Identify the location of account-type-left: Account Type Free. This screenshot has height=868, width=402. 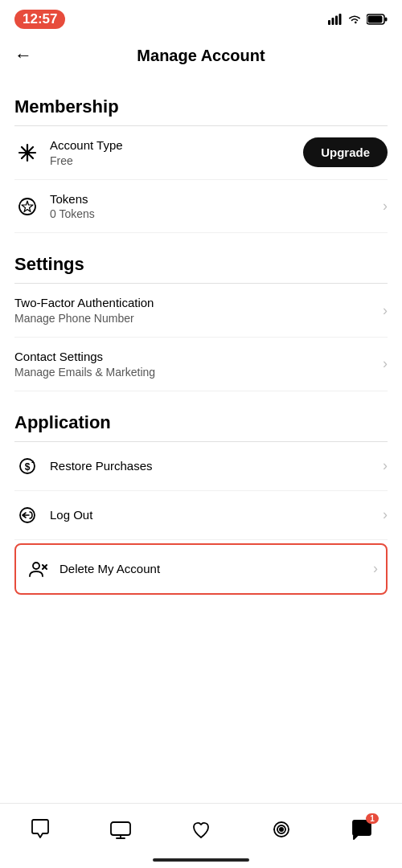
(69, 153).